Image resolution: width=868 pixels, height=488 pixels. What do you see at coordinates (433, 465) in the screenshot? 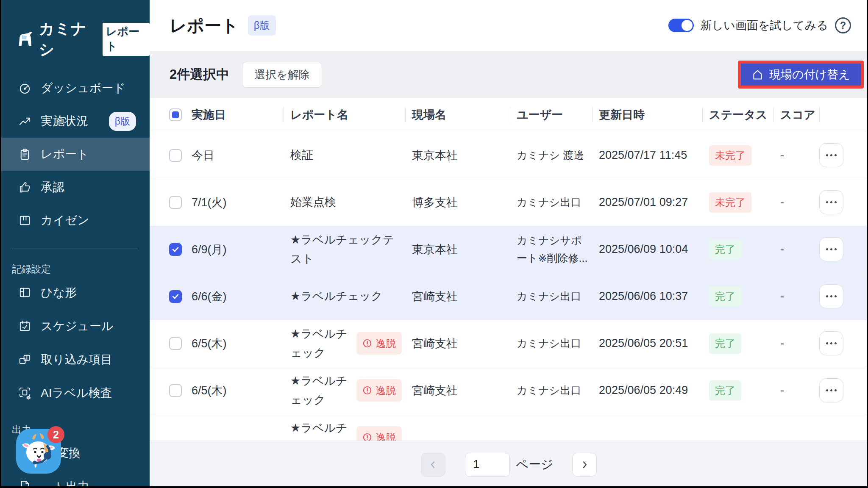
I see `prev-page-button` at bounding box center [433, 465].